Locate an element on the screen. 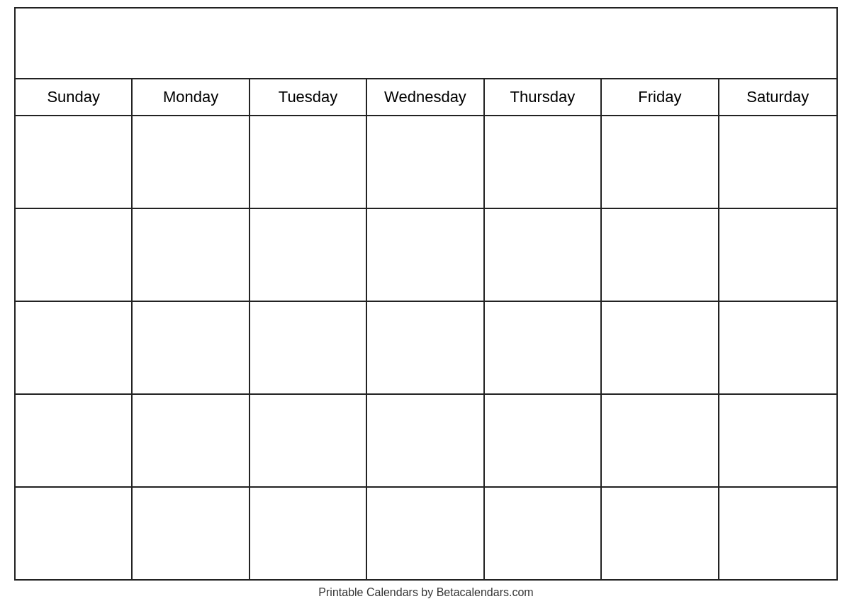 The image size is (852, 616). week1-saturday is located at coordinates (778, 162).